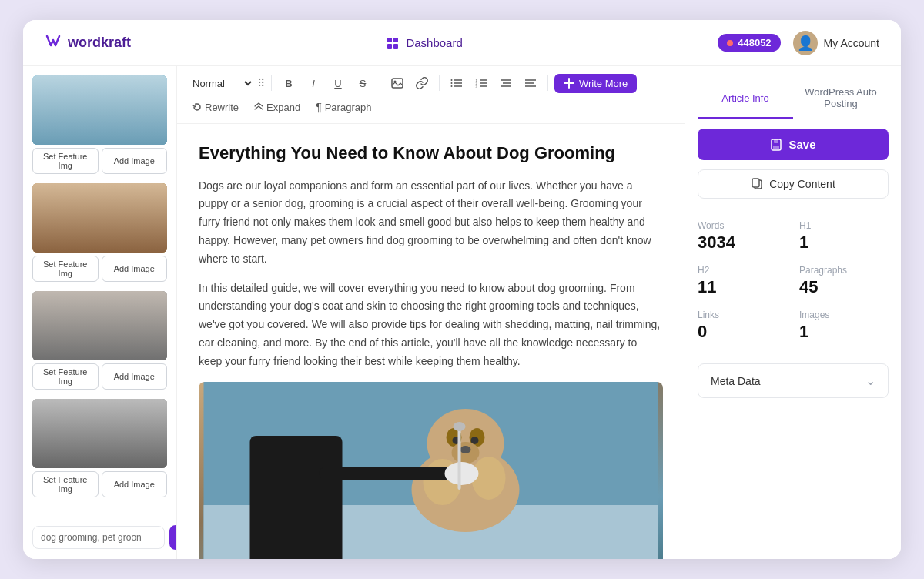 The width and height of the screenshot is (924, 579). I want to click on account-label: My Account, so click(852, 43).